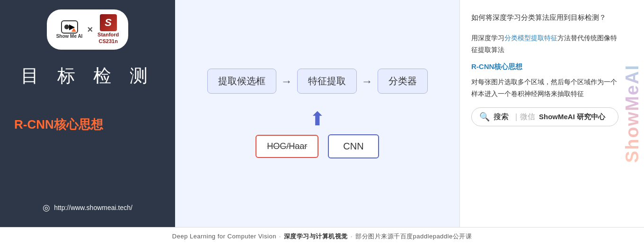 This screenshot has height=245, width=644. I want to click on search-brand: ShowMeAI 研究中心, so click(572, 117).